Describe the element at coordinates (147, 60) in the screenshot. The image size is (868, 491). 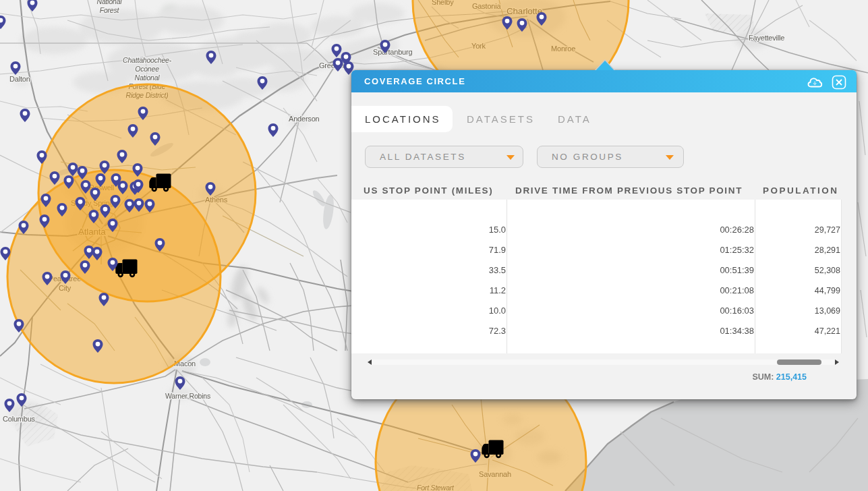
I see `svg-text: Chattahoochee-` at that location.